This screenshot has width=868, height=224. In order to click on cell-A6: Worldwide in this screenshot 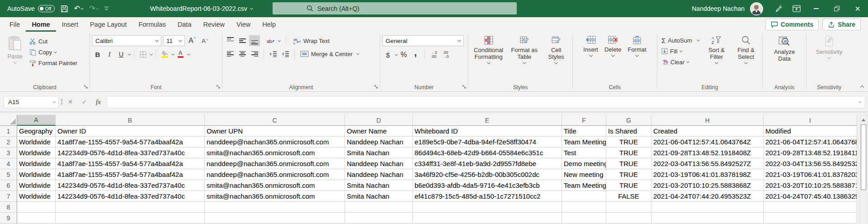, I will do `click(36, 186)`.